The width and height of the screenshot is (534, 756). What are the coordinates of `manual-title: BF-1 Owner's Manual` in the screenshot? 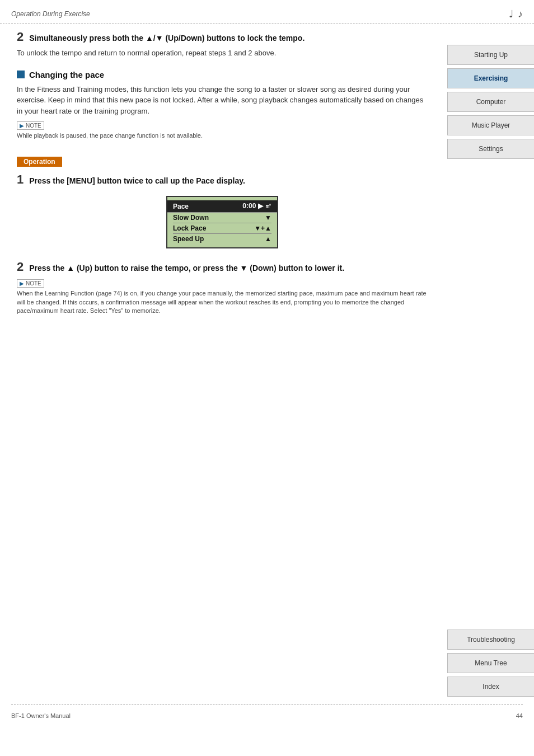 It's located at (41, 716).